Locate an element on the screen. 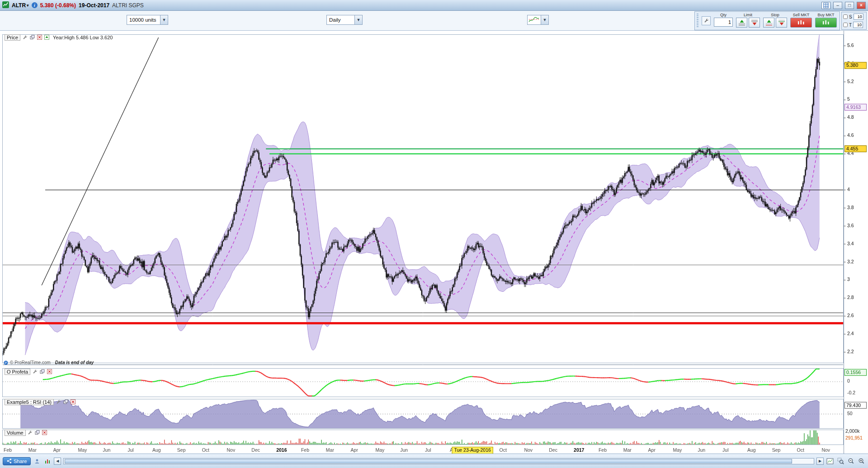 The image size is (868, 468). price-panel-header: Price Year:High 5.486 Low 3.620 is located at coordinates (59, 37).